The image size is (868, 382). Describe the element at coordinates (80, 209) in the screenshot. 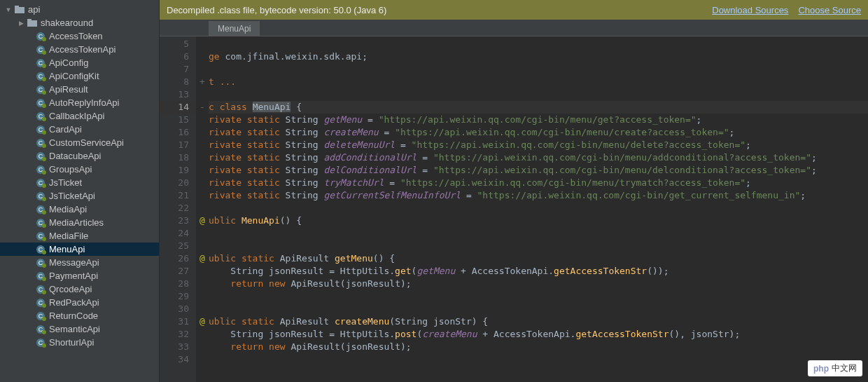

I see `tree-file-mediaapi: CMediaApi` at that location.